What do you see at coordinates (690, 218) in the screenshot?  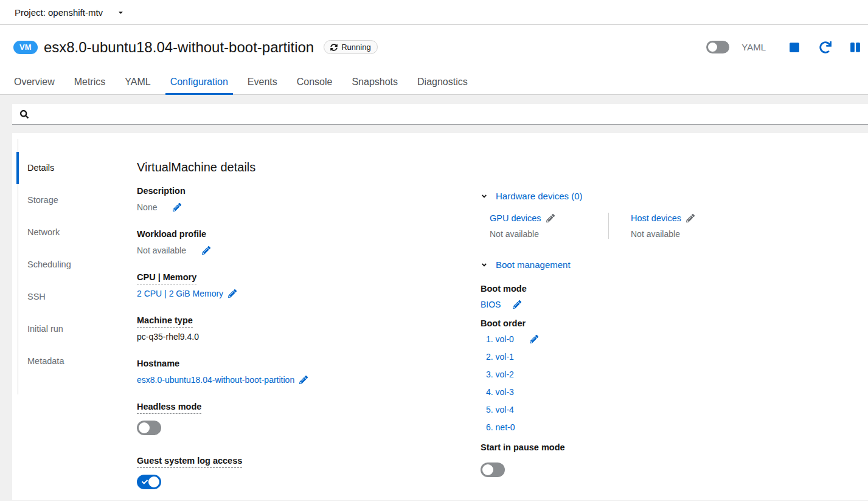 I see `edit-host-devices-button` at bounding box center [690, 218].